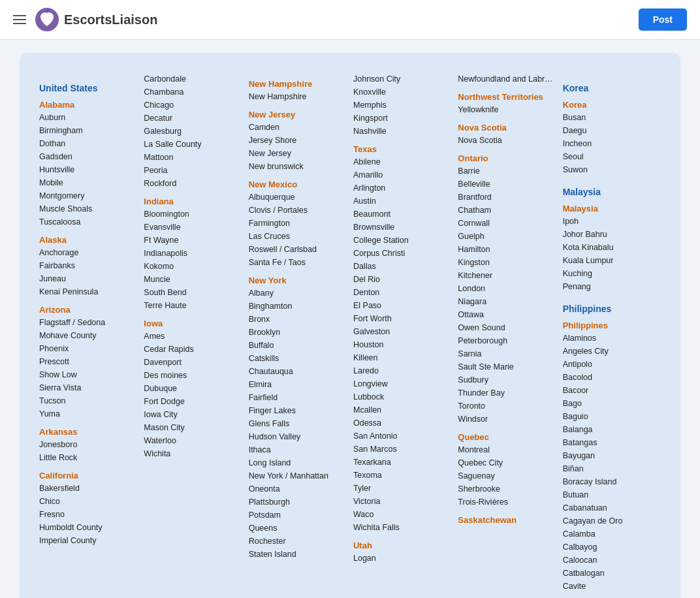 The width and height of the screenshot is (700, 598). Describe the element at coordinates (612, 508) in the screenshot. I see `city-link: Cabanatuan` at that location.